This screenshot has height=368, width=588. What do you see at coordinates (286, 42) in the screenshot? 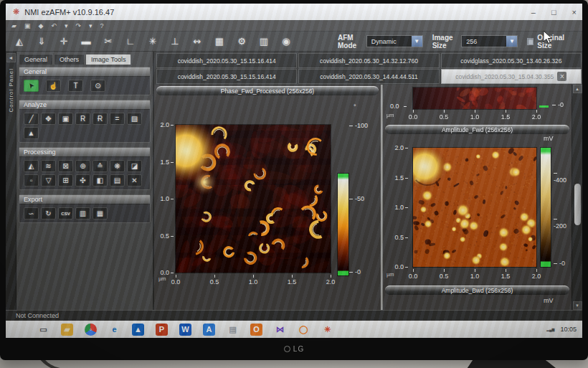
I see `toggle-view-icon: ◉` at bounding box center [286, 42].